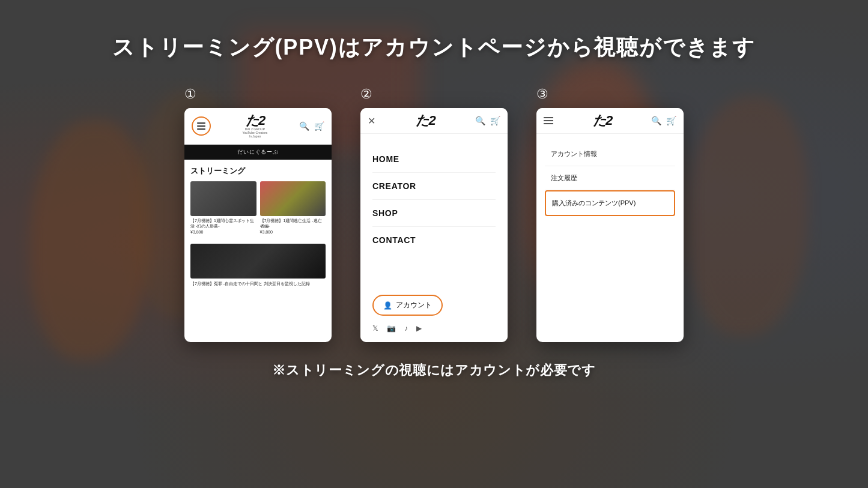 The image size is (868, 488). Describe the element at coordinates (255, 121) in the screenshot. I see `logo-main-text-1: た2` at that location.